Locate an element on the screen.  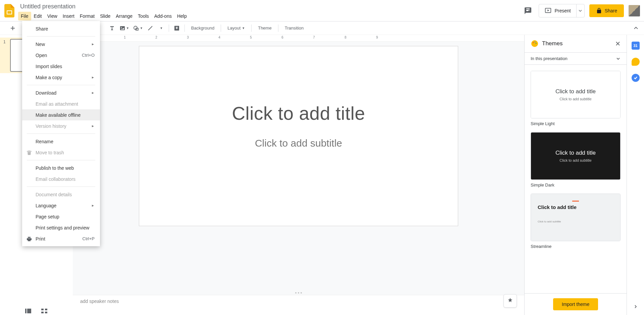
insert-line-button is located at coordinates (150, 28).